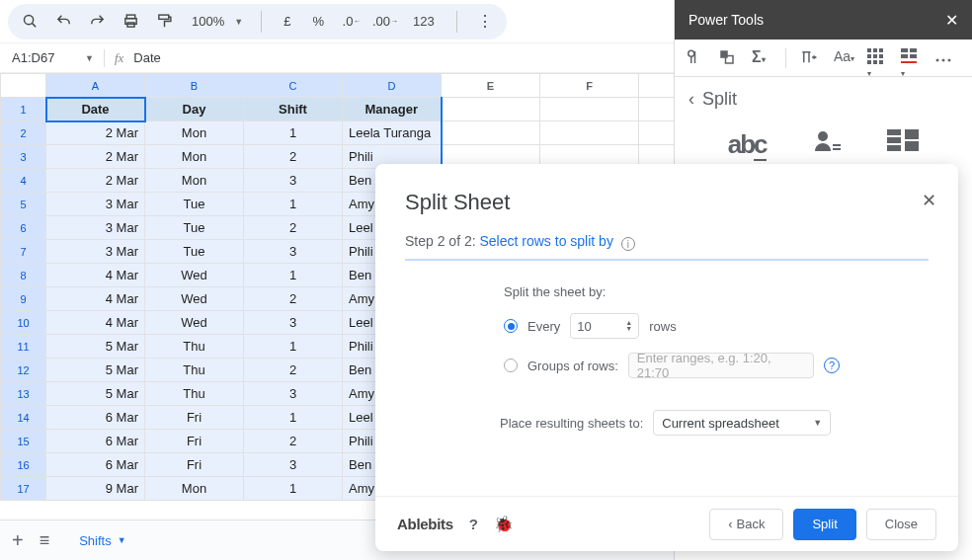  What do you see at coordinates (96, 228) in the screenshot?
I see `cell: 3 Mar` at bounding box center [96, 228].